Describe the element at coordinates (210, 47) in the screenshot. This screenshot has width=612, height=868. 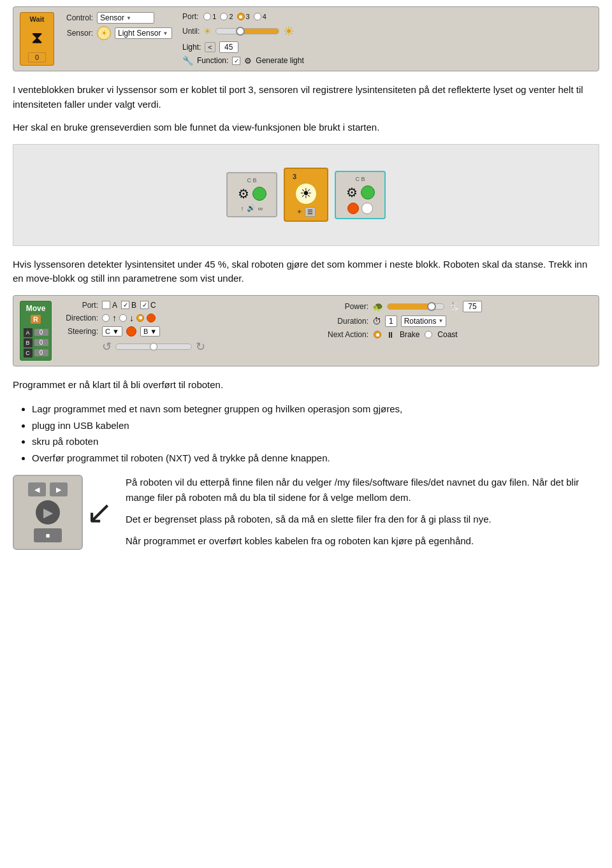
I see `light-op-btn: <` at that location.